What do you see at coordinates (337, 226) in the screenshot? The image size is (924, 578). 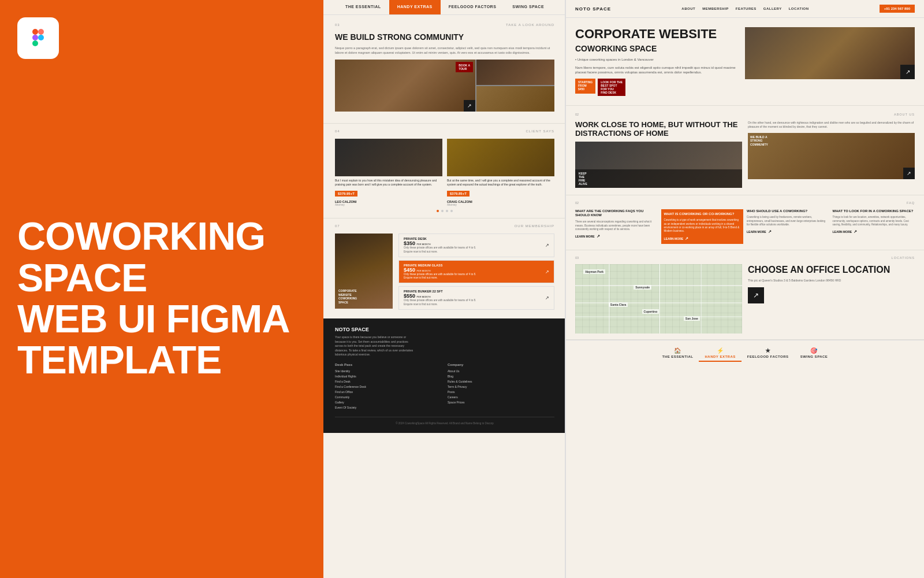 I see `section7-num: 07` at bounding box center [337, 226].